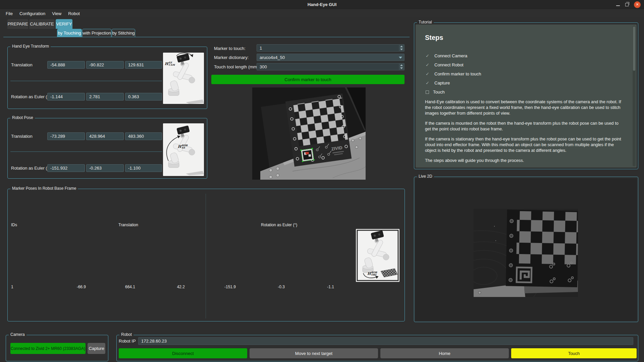 The height and width of the screenshot is (362, 644). I want to click on subtab-with-projection: with Projection, so click(97, 33).